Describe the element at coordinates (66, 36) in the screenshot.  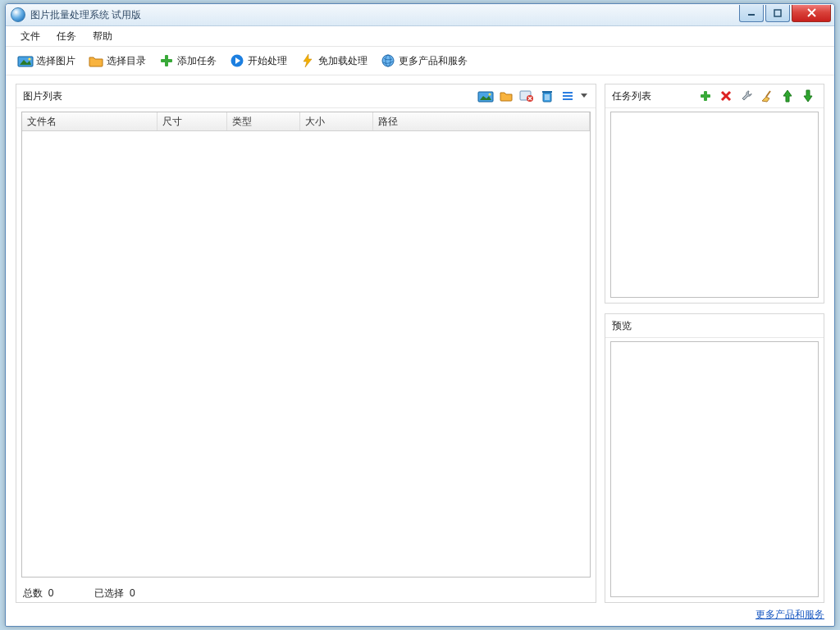
I see `menu-task: 任务` at that location.